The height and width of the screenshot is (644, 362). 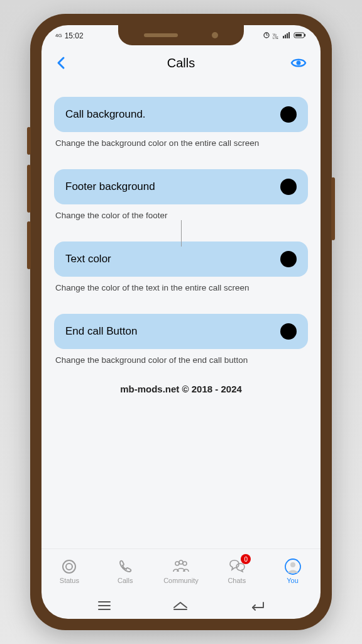 What do you see at coordinates (181, 267) in the screenshot?
I see `setting-text-color: Text color Change the color of the text …` at bounding box center [181, 267].